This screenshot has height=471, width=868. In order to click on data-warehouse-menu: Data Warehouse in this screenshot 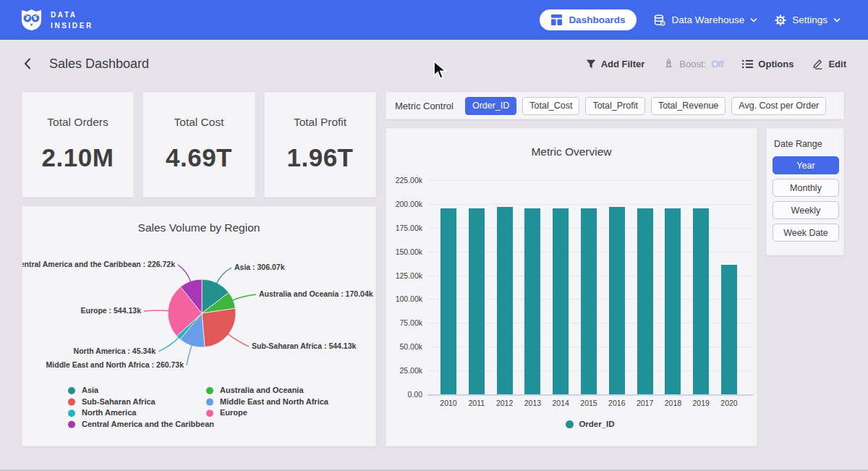, I will do `click(706, 20)`.